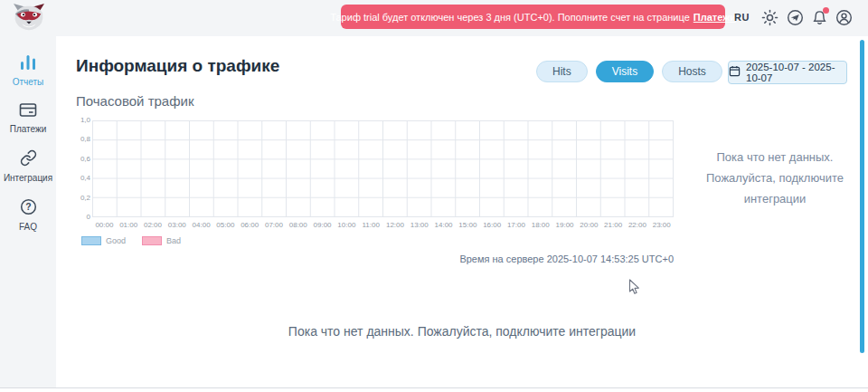 This screenshot has height=392, width=868. What do you see at coordinates (564, 225) in the screenshot?
I see `x-axis-tick-label: 19:00` at bounding box center [564, 225].